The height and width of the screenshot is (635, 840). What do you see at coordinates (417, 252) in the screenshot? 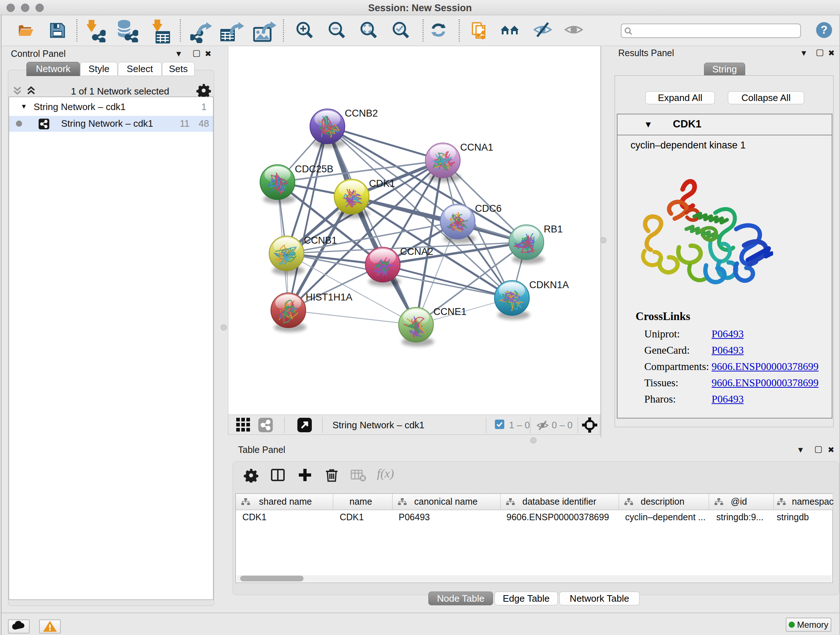
I see `svg-text: CCNA2` at bounding box center [417, 252].